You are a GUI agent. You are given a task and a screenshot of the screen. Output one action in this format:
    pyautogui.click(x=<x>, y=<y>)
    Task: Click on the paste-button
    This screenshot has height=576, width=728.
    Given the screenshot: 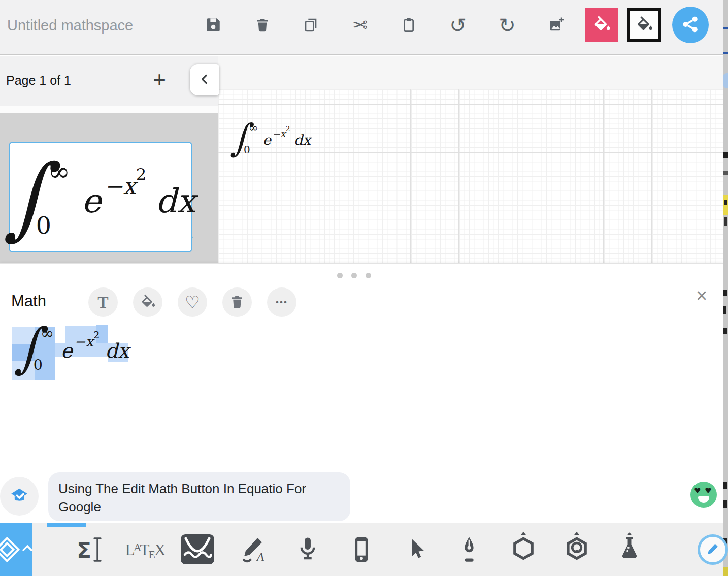 What is the action you would take?
    pyautogui.click(x=409, y=25)
    